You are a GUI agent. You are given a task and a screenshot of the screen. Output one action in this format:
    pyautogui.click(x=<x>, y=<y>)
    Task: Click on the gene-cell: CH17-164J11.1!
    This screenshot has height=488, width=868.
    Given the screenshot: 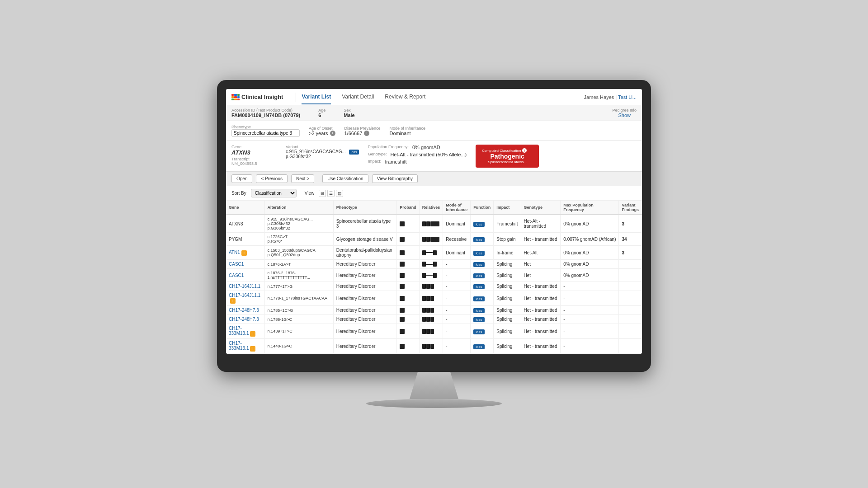 What is the action you would take?
    pyautogui.click(x=245, y=298)
    